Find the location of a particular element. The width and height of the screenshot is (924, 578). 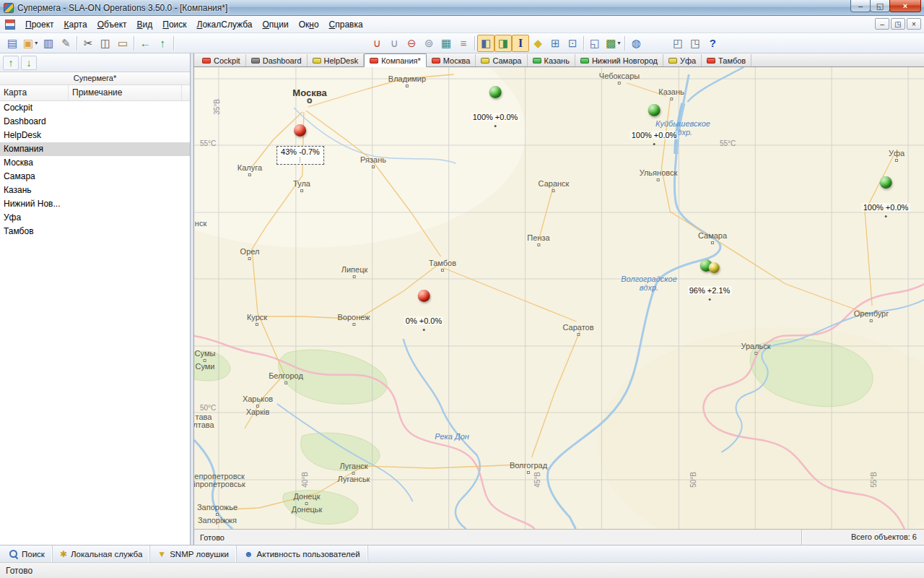

new-map-button: ▤ is located at coordinates (12, 43).